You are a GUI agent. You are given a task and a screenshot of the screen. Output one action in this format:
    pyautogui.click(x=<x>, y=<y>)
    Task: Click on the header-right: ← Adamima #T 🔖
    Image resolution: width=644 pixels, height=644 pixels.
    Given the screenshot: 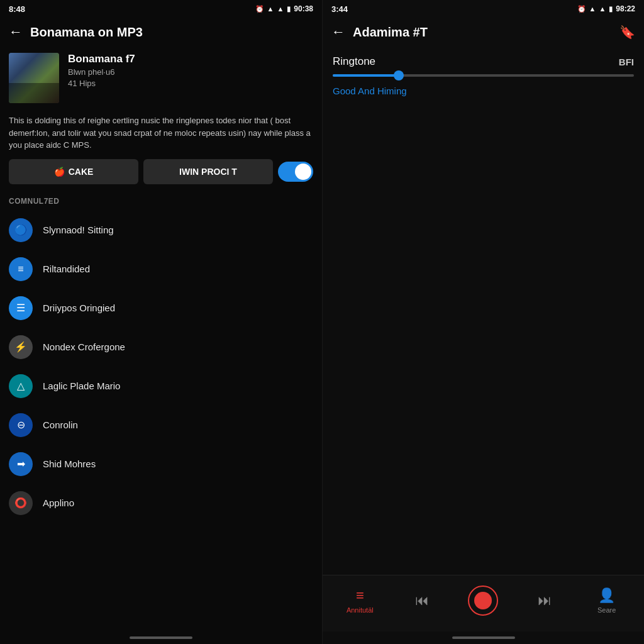 What is the action you would take?
    pyautogui.click(x=483, y=32)
    